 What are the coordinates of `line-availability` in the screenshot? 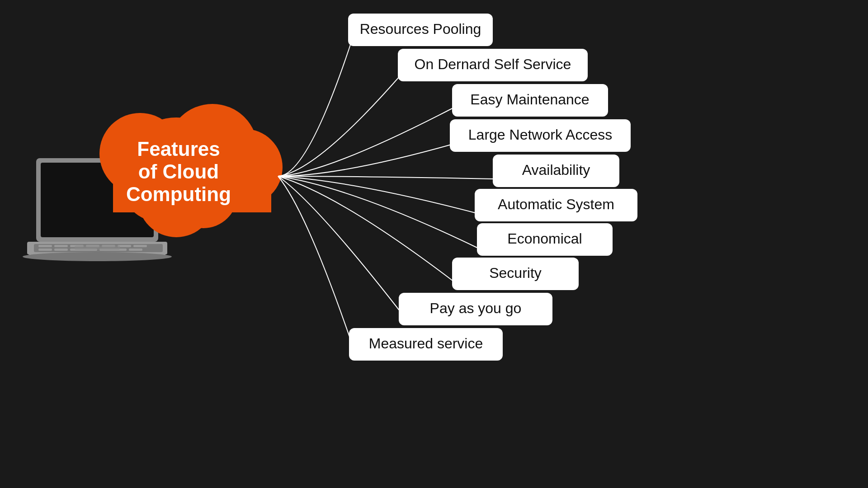 It's located at (387, 178).